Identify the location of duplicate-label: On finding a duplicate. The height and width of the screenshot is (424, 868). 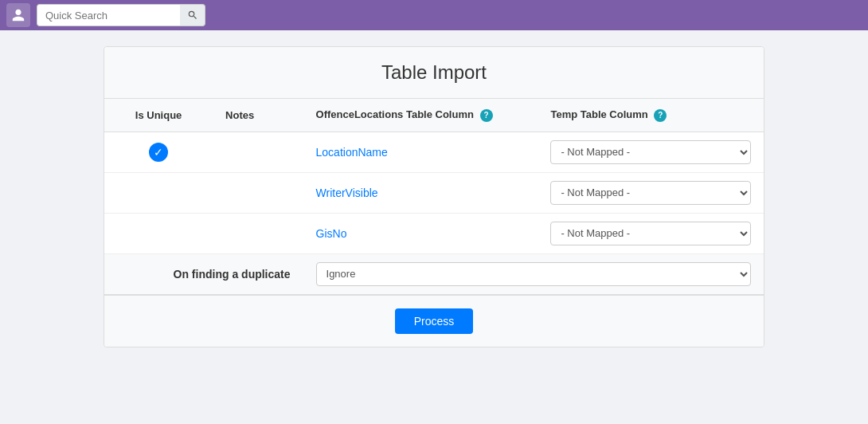
(204, 274).